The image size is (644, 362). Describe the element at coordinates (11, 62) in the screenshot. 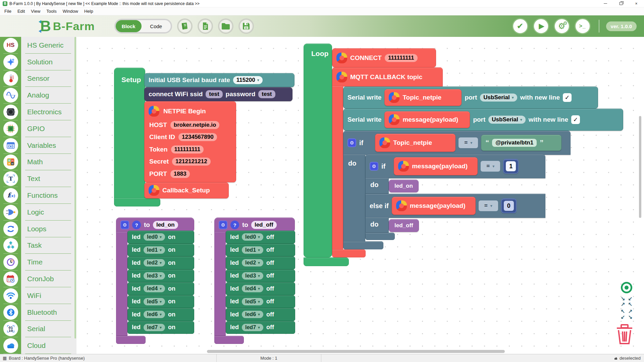

I see `sidebar-item-solution` at that location.